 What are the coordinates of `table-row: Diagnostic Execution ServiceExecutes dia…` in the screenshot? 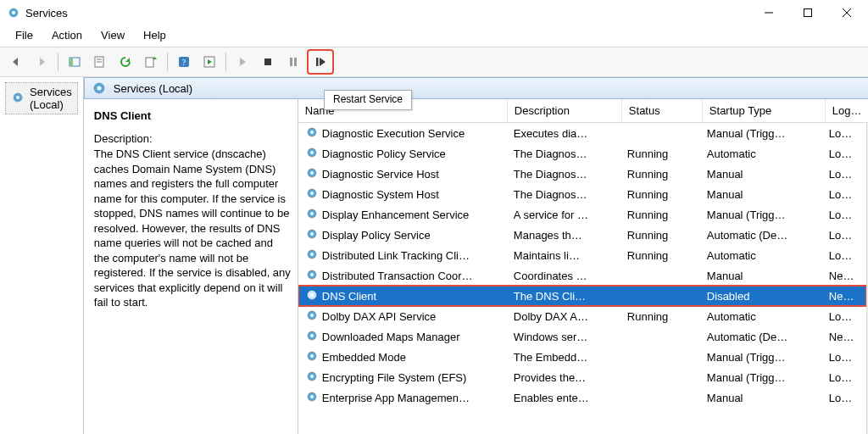 It's located at (582, 133).